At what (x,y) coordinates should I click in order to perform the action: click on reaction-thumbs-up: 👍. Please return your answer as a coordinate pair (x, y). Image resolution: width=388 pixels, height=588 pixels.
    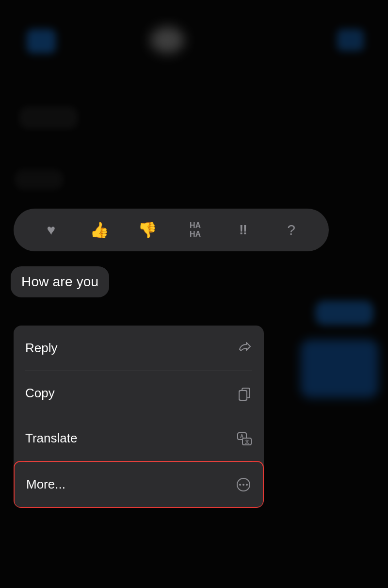
    Looking at the image, I should click on (99, 230).